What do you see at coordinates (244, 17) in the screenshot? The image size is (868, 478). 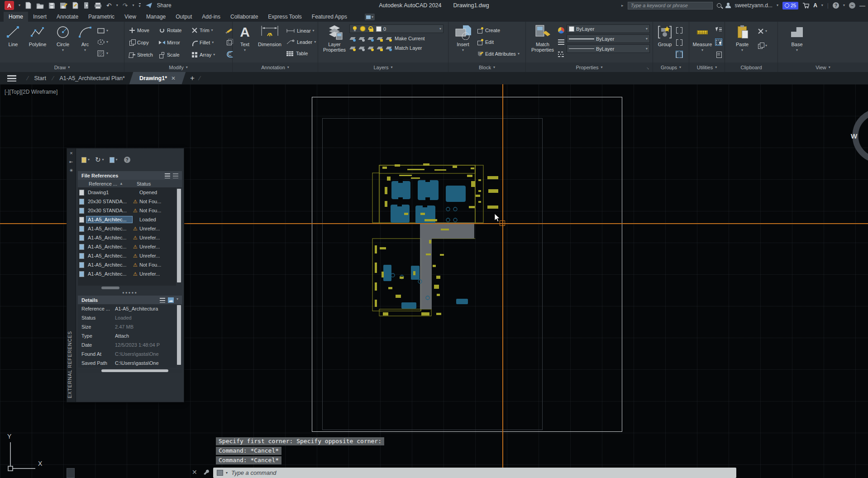 I see `ribbon-tab-collaborate: Collaborate` at bounding box center [244, 17].